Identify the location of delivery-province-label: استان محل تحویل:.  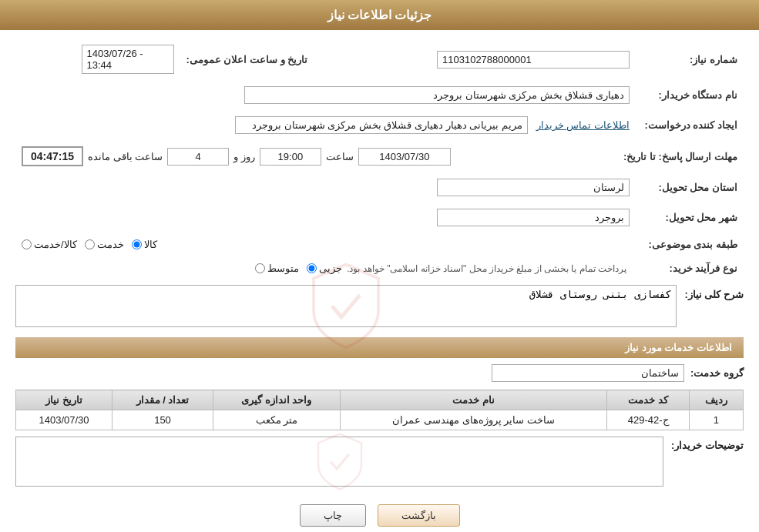
(690, 188).